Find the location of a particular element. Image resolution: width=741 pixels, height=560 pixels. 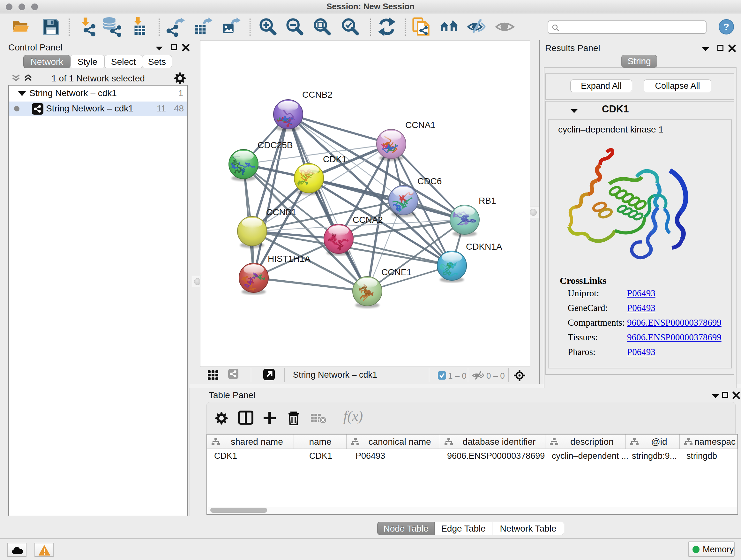

svg-text: CDKN1A is located at coordinates (484, 247).